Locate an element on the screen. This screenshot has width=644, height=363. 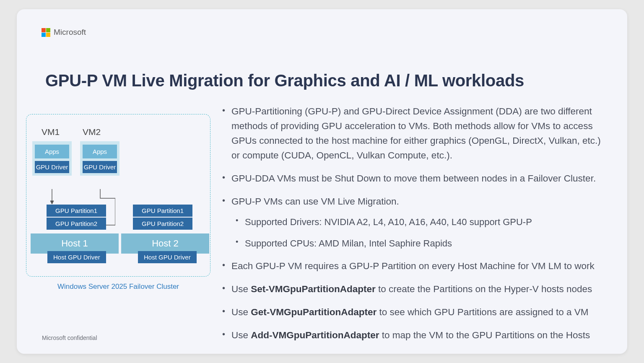
host1-partition2: GPU Partition2 is located at coordinates (76, 224).